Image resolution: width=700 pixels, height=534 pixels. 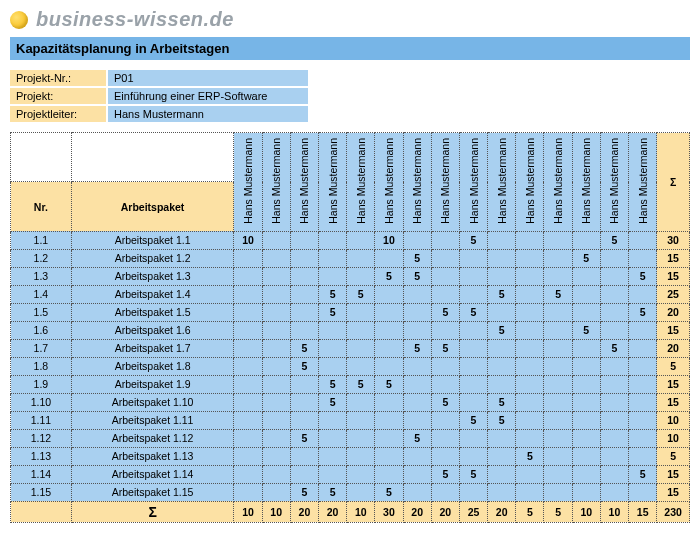 I want to click on cell-nr: 1.12, so click(x=42, y=438).